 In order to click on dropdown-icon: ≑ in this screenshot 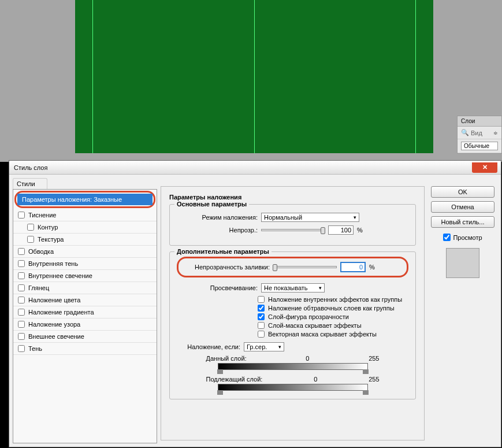, I will do `click(496, 133)`.